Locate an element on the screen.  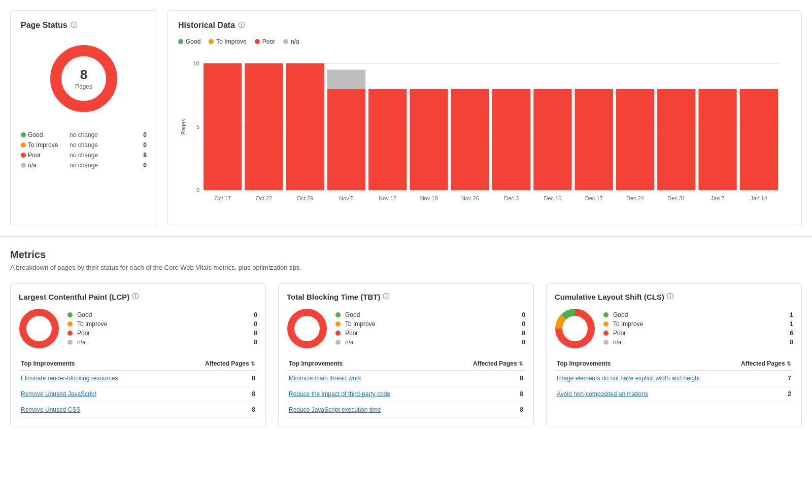
legend-na: n/a is located at coordinates (41, 165).